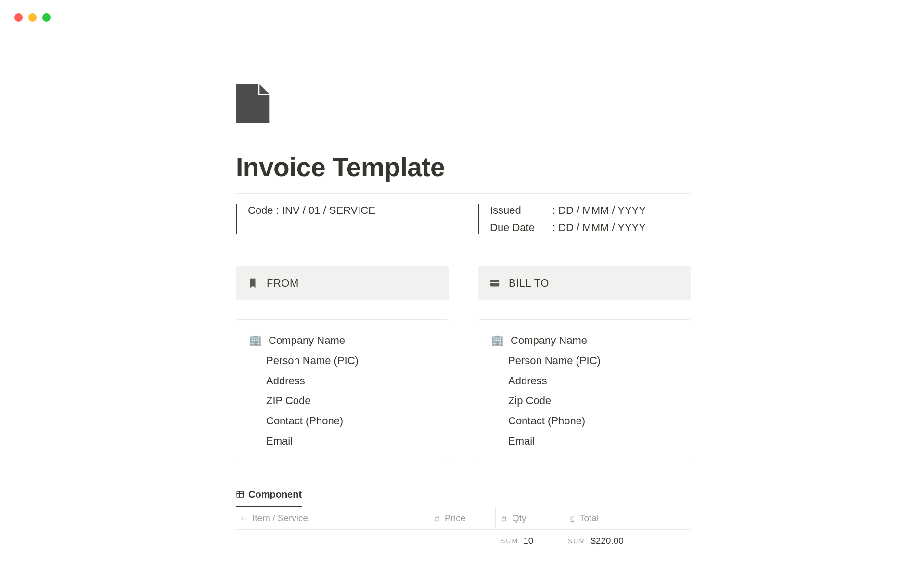 Image resolution: width=924 pixels, height=578 pixels. What do you see at coordinates (584, 283) in the screenshot?
I see `bill-to-heading-callout: BILL TO` at bounding box center [584, 283].